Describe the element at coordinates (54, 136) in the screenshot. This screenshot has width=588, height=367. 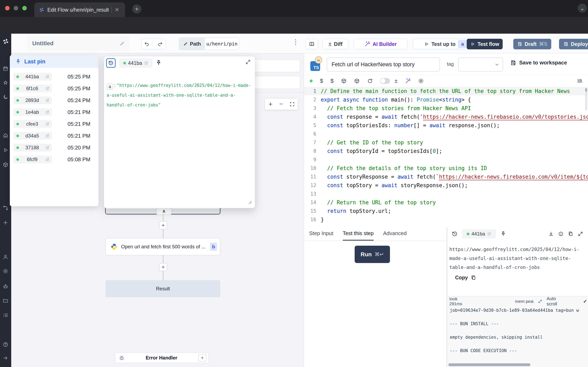
I see `pin-history-row: d34a505:21 PM` at that location.